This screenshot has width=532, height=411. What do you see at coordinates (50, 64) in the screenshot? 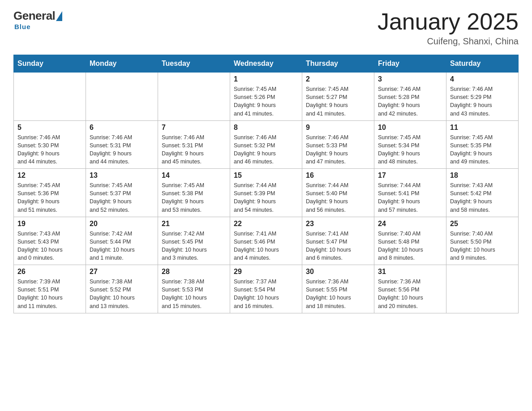
I see `weekday-header-sunday: Sunday` at bounding box center [50, 64].